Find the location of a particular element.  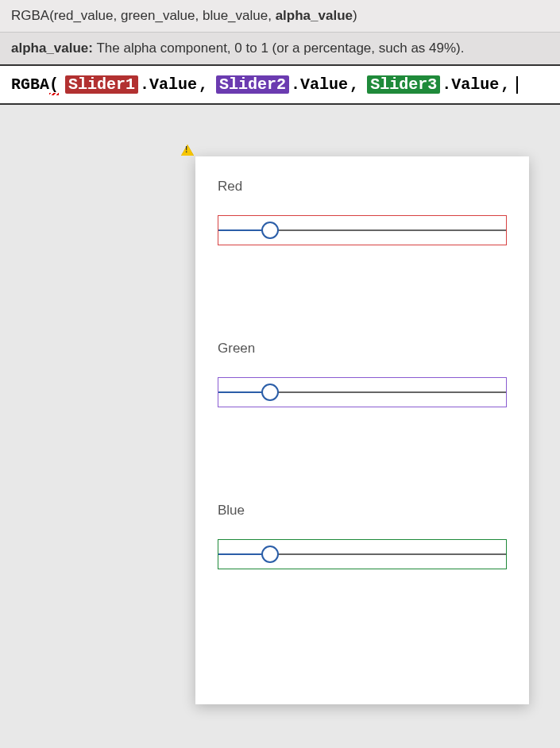

slider-red is located at coordinates (362, 230).